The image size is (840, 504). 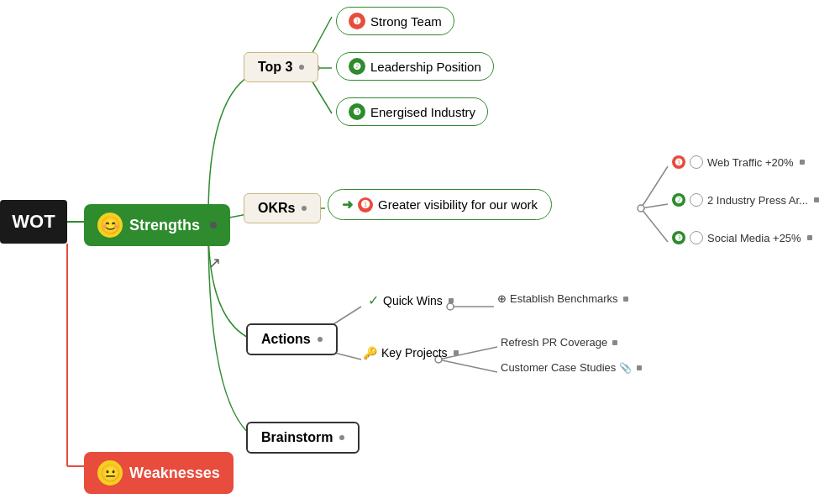 What do you see at coordinates (758, 200) in the screenshot?
I see `okr-sub-2-label: 2 Industry Press Ar...` at bounding box center [758, 200].